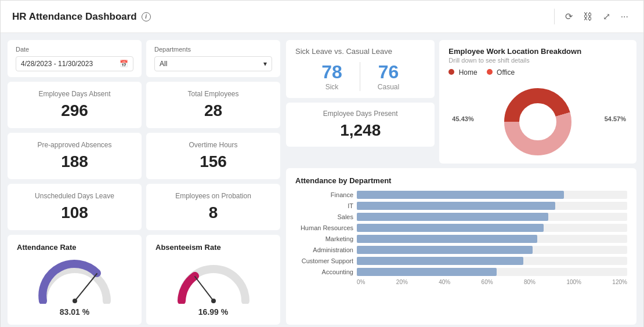 The image size is (644, 327). I want to click on bar-x-label: 40%, so click(444, 282).